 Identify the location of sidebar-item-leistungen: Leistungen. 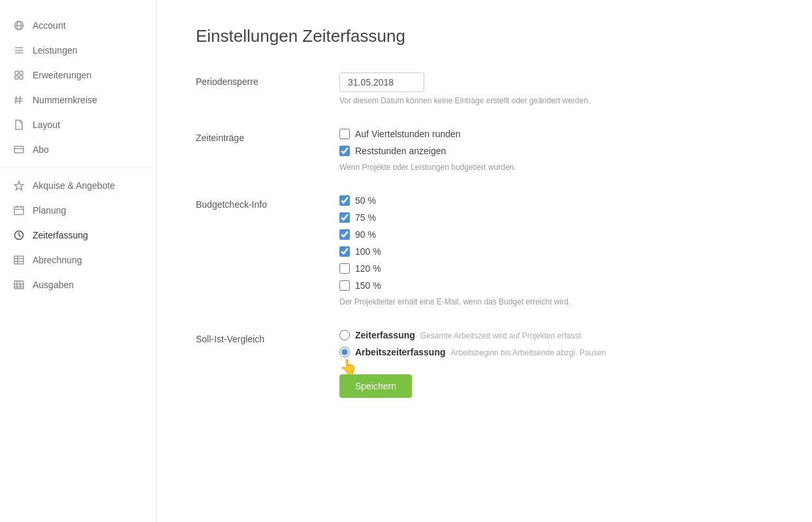
(78, 50).